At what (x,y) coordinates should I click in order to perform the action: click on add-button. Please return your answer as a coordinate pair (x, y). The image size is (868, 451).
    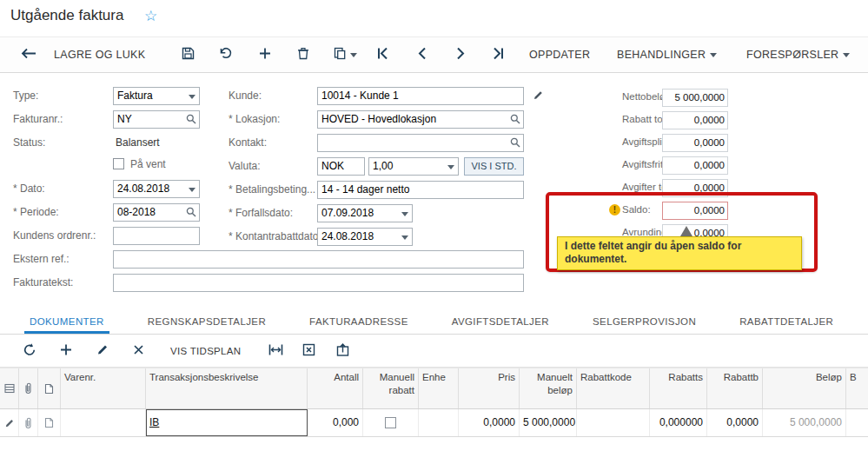
    Looking at the image, I should click on (265, 56).